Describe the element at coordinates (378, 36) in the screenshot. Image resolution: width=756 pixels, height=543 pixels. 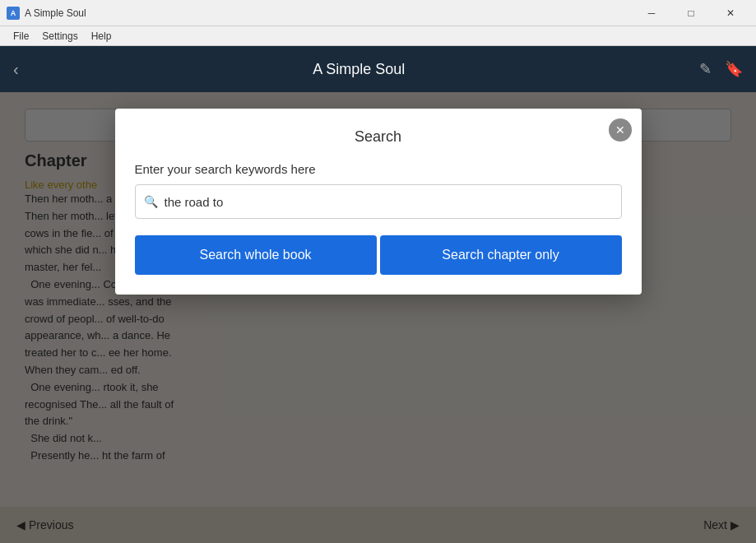
I see `menu-bar: File Settings Help` at that location.